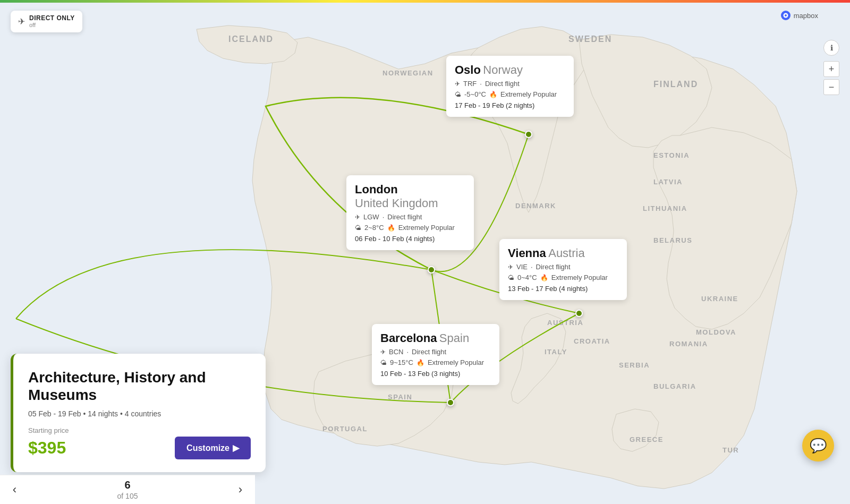 The height and width of the screenshot is (504, 850). What do you see at coordinates (15, 490) in the screenshot?
I see `prev-button: ‹` at bounding box center [15, 490].